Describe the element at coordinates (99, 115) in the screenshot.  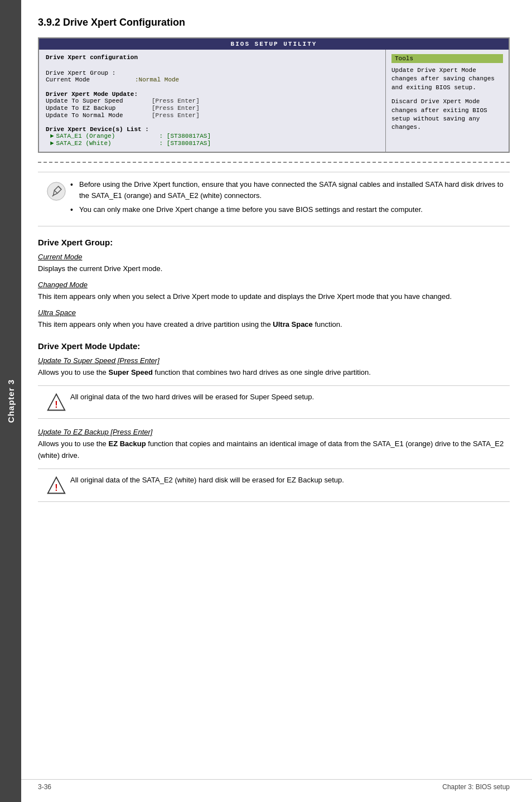
I see `bios-normal-mode-label: Update To Normal Mode` at that location.